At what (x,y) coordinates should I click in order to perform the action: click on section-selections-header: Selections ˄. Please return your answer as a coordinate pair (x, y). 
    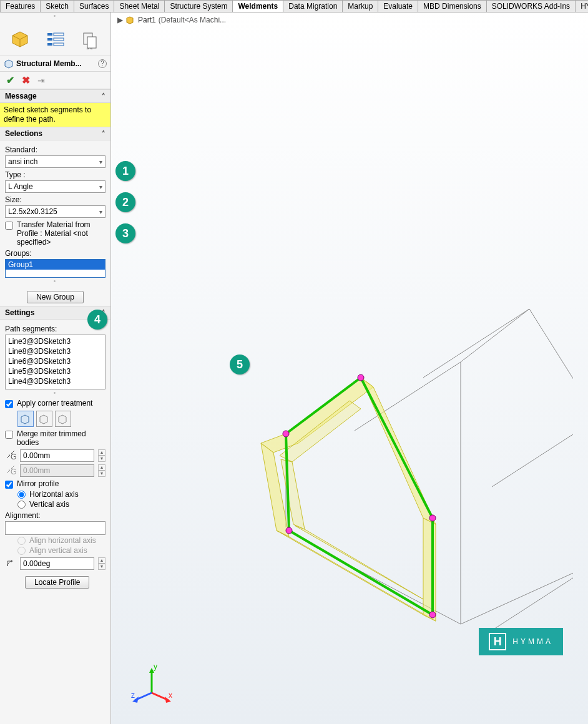
    Looking at the image, I should click on (55, 134).